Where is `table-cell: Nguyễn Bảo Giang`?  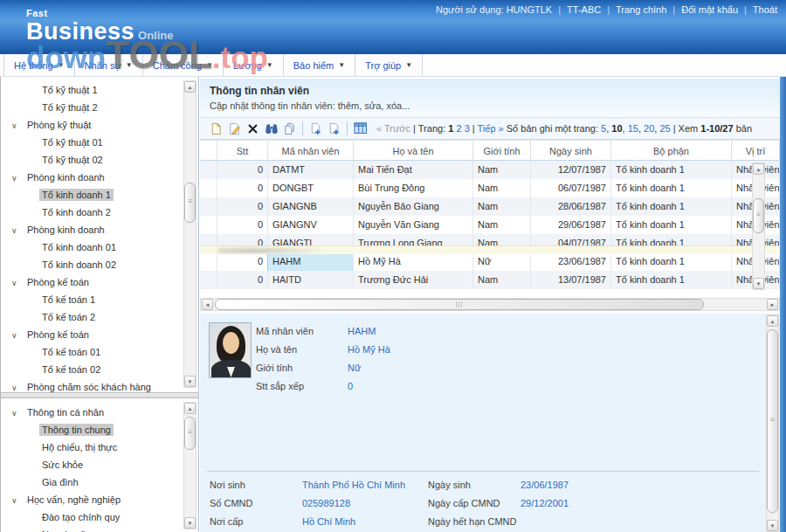
table-cell: Nguyễn Bảo Giang is located at coordinates (414, 206).